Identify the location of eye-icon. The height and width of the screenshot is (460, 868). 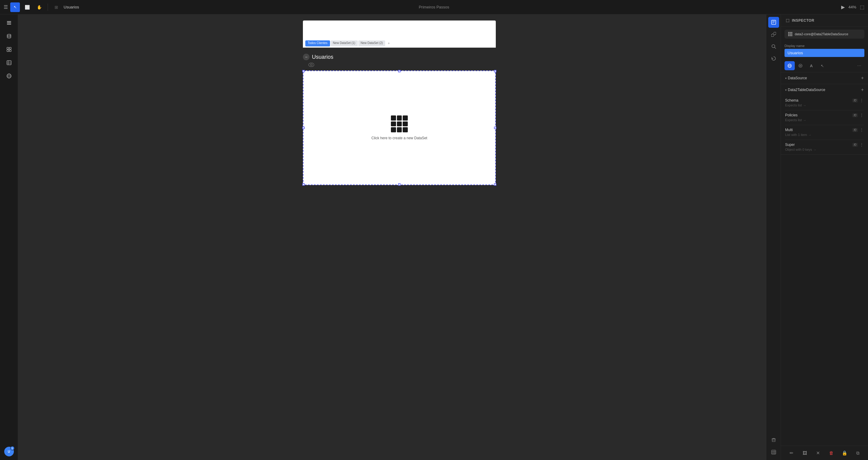
(311, 65).